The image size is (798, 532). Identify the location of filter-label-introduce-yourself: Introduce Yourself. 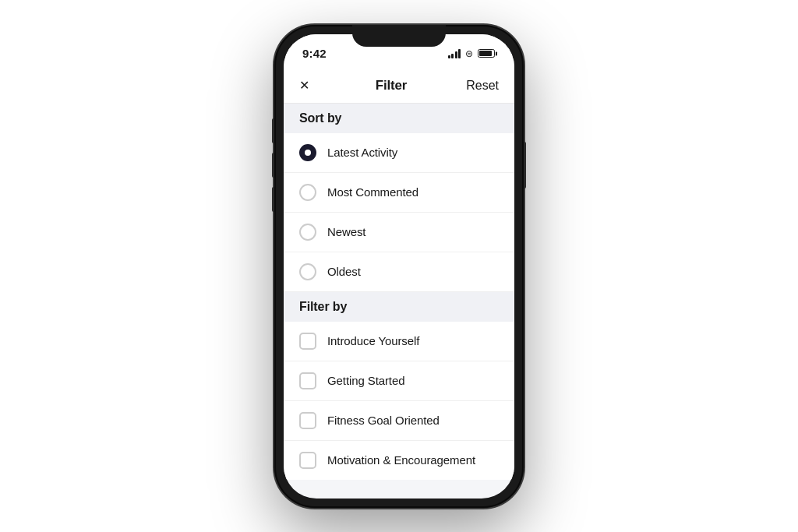
(373, 341).